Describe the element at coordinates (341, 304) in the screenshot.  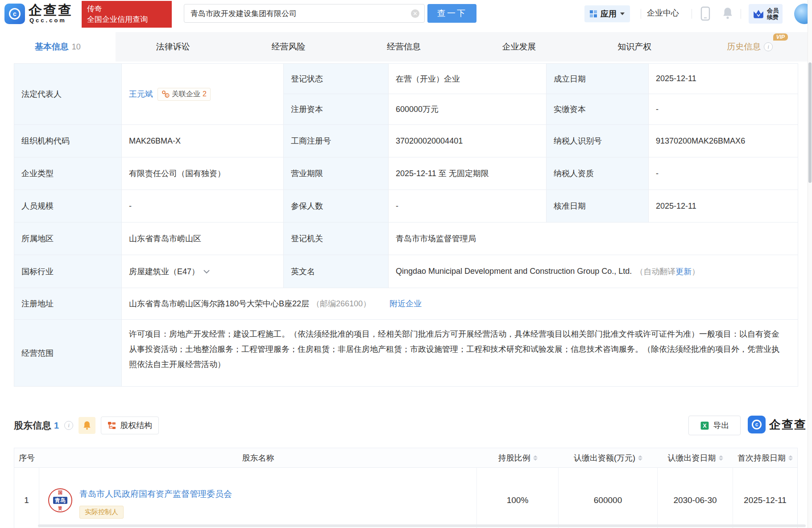
I see `address-zip: （邮编266100）` at that location.